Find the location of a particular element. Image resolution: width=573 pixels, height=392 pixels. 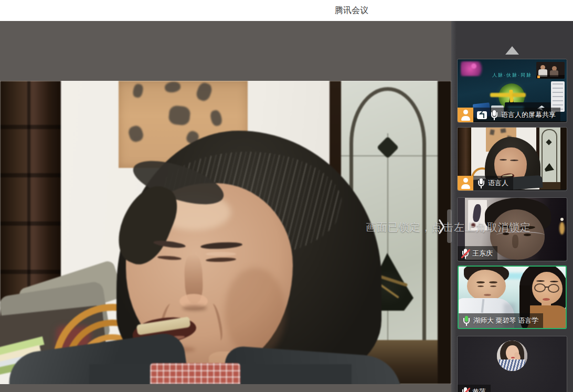

avatar-preview is located at coordinates (512, 364).